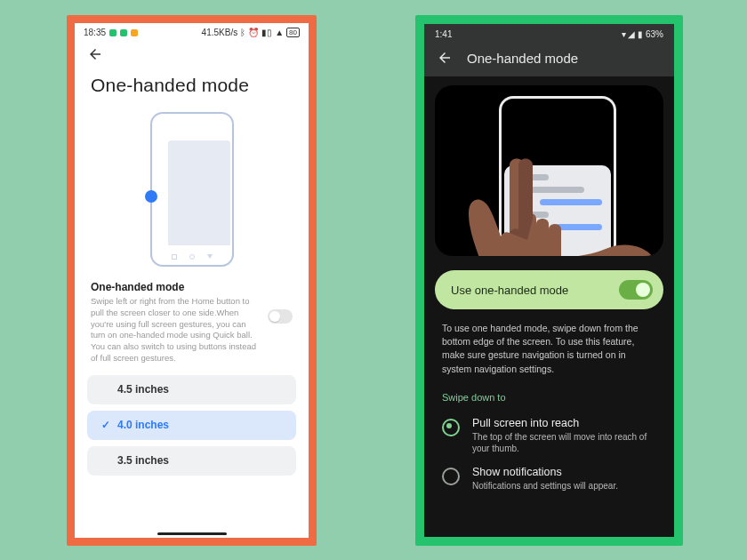 This screenshot has width=747, height=560. What do you see at coordinates (550, 392) in the screenshot?
I see `section-header: Swipe down to` at bounding box center [550, 392].